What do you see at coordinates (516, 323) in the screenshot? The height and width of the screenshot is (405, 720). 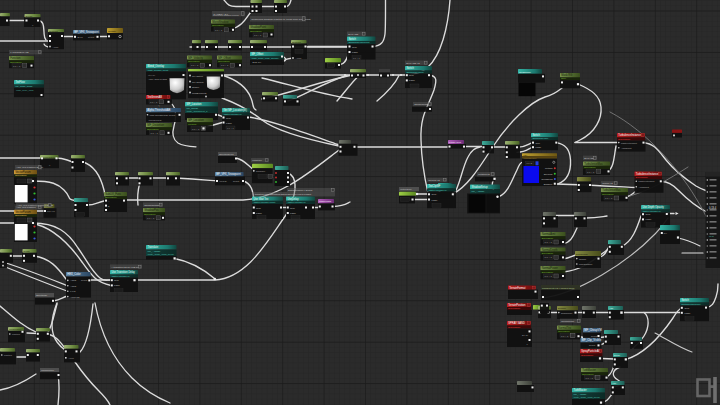 I see `svg-text: SPRAY SAND` at bounding box center [516, 323].